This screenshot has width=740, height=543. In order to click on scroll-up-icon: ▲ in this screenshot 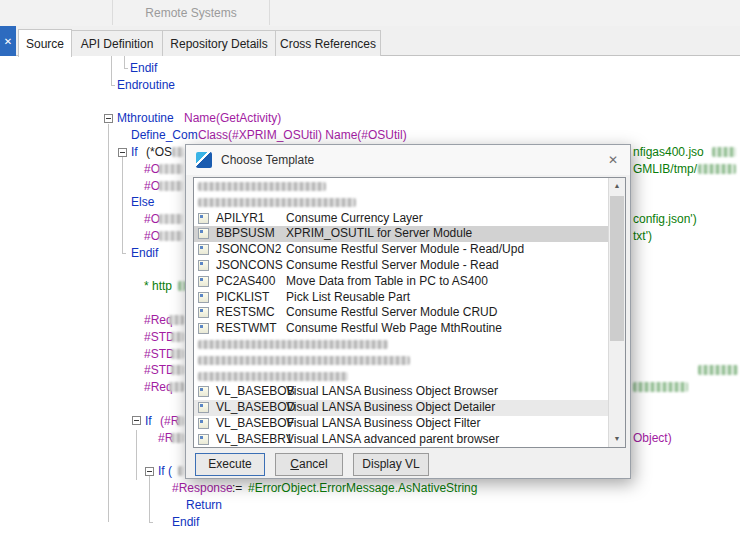, I will do `click(617, 186)`.